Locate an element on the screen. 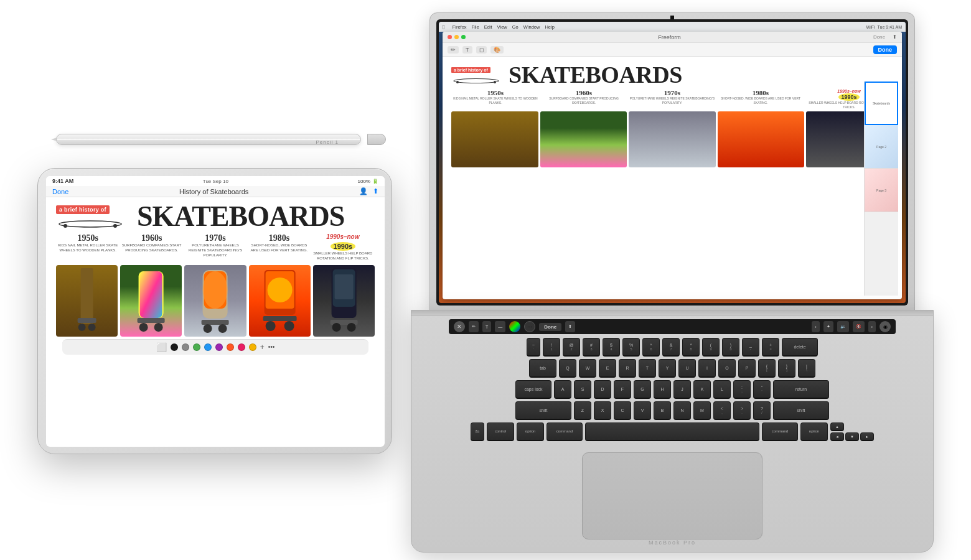 The height and width of the screenshot is (560, 971). key-k: K is located at coordinates (702, 390).